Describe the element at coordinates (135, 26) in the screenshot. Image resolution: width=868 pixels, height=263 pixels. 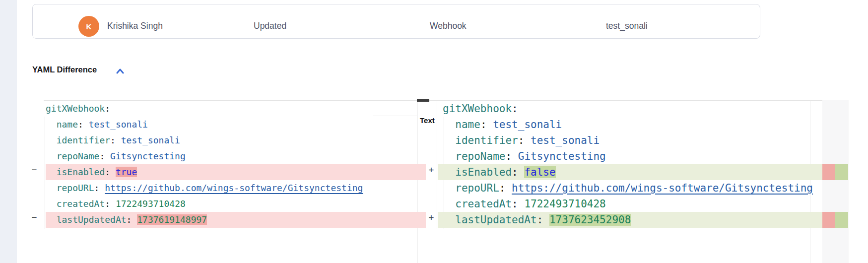
I see `user-name: Krishika Singh` at that location.